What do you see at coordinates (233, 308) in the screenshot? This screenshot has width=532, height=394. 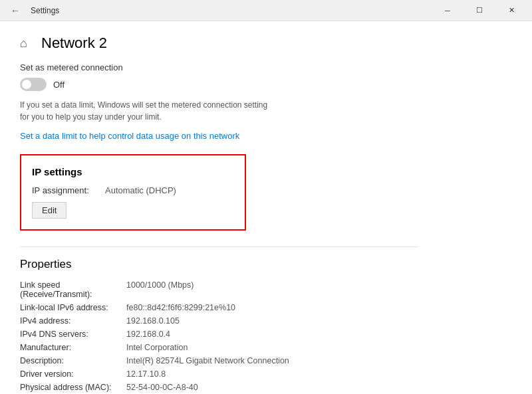 I see `property-value: fe80::8d42:f6f6:8299:21e%10` at bounding box center [233, 308].